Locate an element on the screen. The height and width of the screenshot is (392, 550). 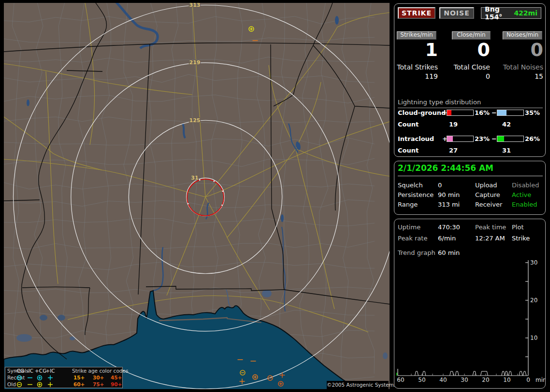
svg-text: 219 is located at coordinates (195, 63).